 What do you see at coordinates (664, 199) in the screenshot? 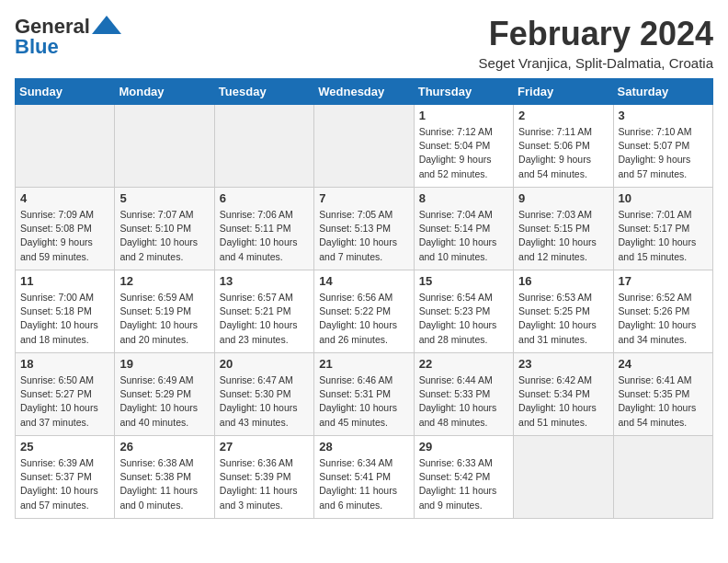
I see `day-number: 10` at bounding box center [664, 199].